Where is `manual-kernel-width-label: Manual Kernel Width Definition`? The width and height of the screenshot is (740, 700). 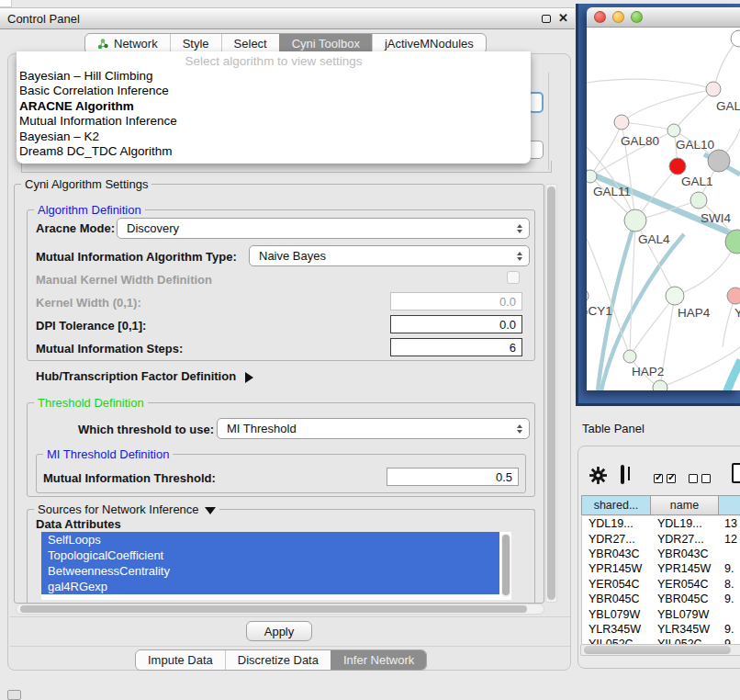 manual-kernel-width-label: Manual Kernel Width Definition is located at coordinates (124, 279).